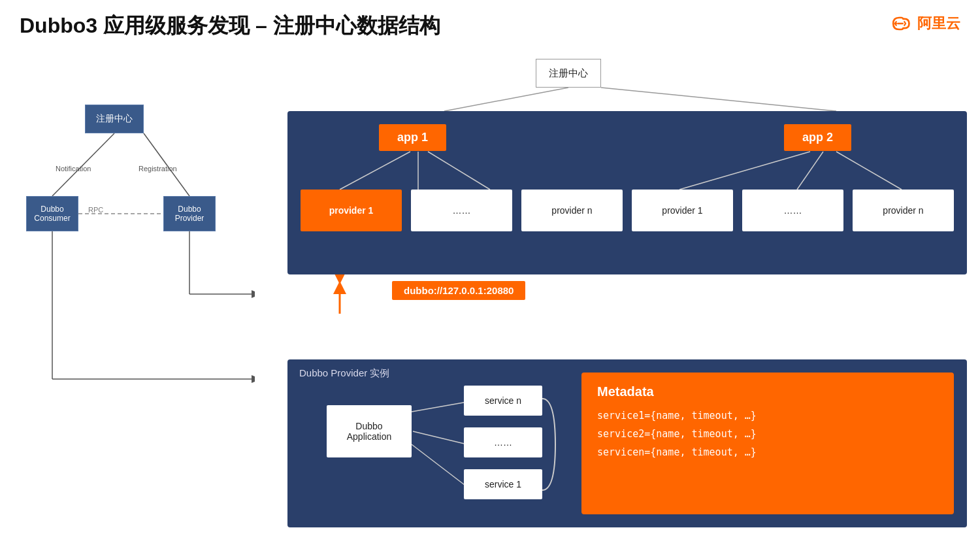 The height and width of the screenshot is (547, 980). What do you see at coordinates (189, 214) in the screenshot?
I see `left-provider-box: DubboProvider` at bounding box center [189, 214].